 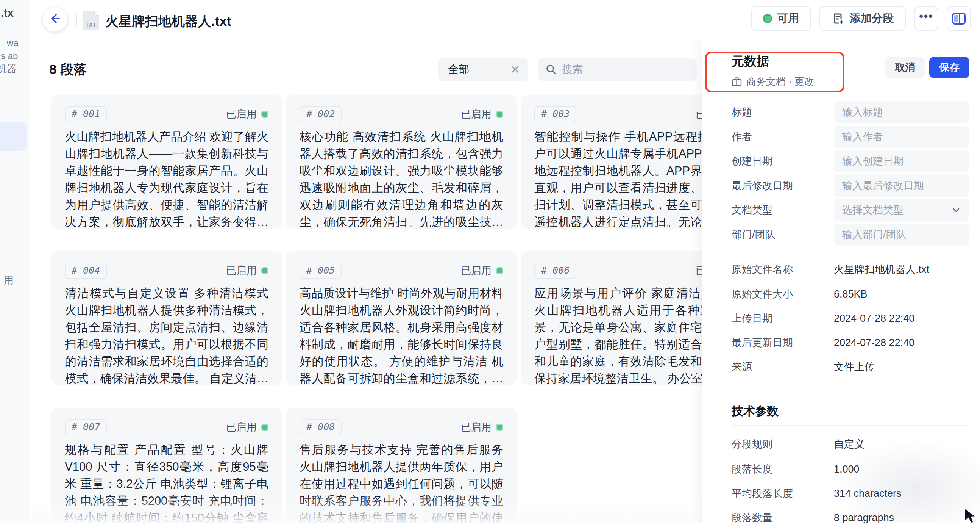 What do you see at coordinates (950, 67) in the screenshot?
I see `save-button: 保存` at bounding box center [950, 67].